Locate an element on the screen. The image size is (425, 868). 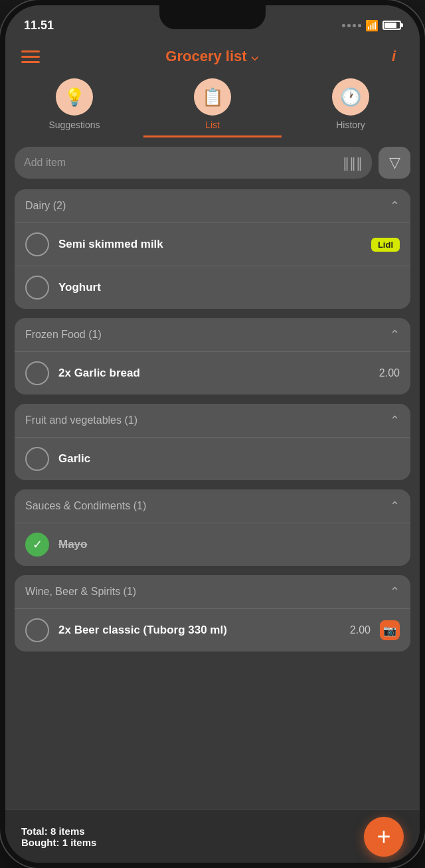
status-time: 11.51 is located at coordinates (39, 25).